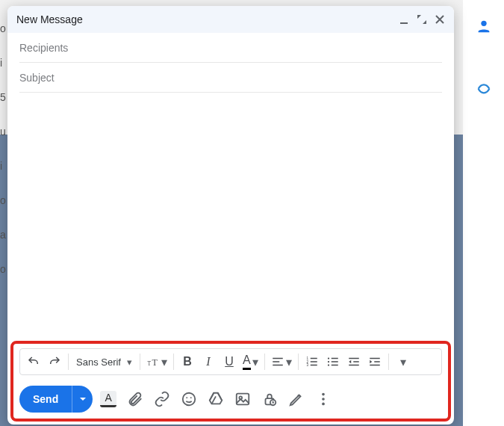 This screenshot has height=426, width=504. What do you see at coordinates (49, 19) in the screenshot?
I see `compose-title: New Message` at bounding box center [49, 19].